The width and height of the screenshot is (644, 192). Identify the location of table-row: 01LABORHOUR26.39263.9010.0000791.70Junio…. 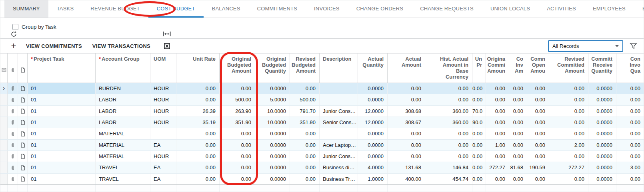
(322, 111).